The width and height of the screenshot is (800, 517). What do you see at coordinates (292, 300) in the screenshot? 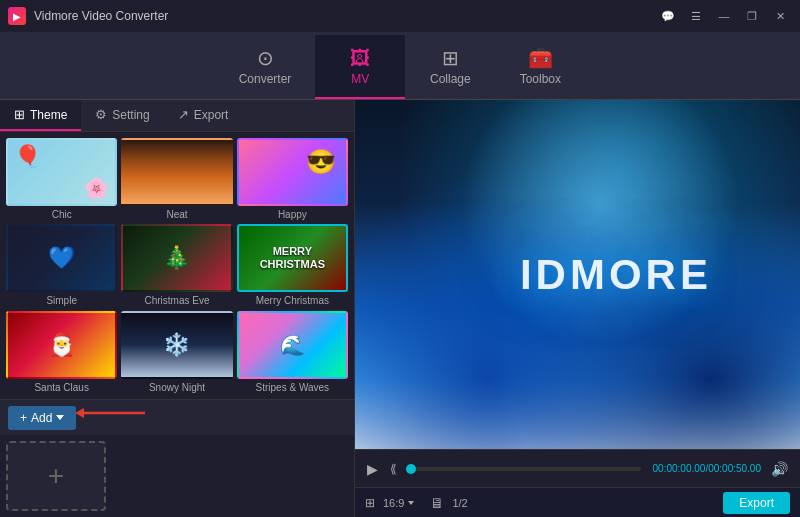
I see `theme-label: Merry Christmas` at bounding box center [292, 300].